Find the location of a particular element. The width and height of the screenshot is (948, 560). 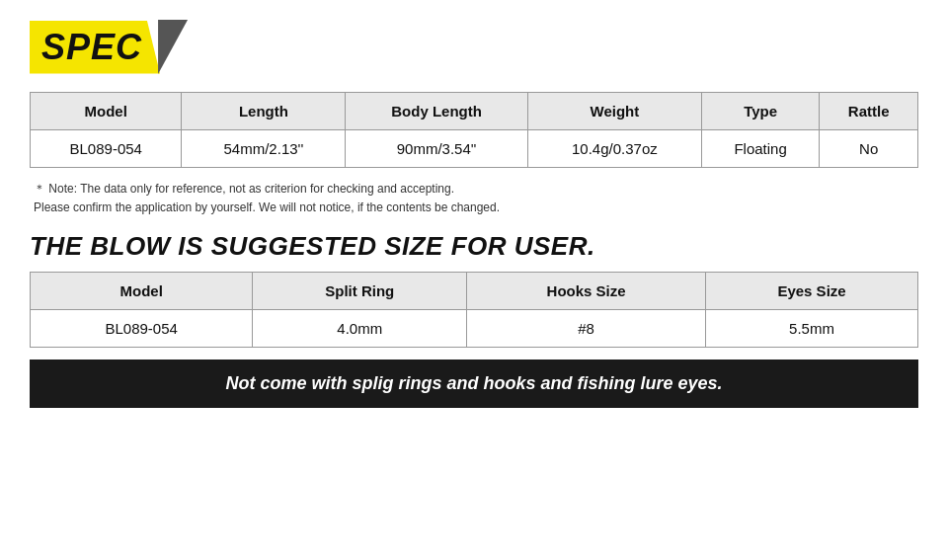

table-cell: #8 is located at coordinates (587, 329).